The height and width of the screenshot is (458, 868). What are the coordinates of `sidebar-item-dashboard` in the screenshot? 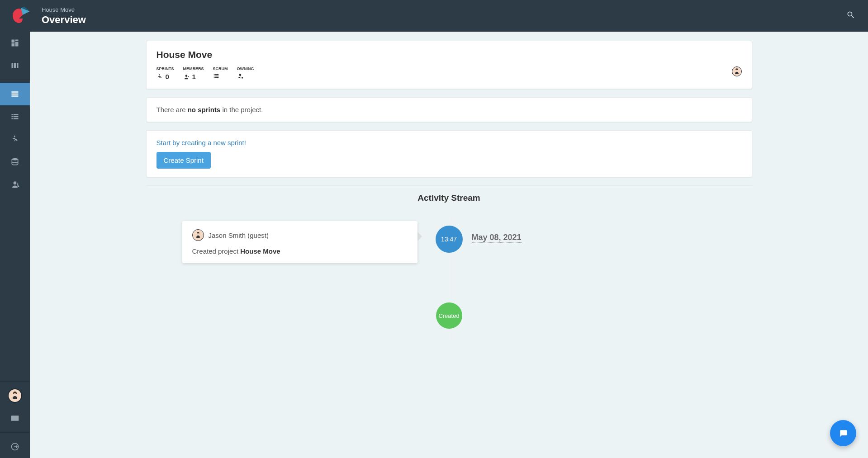 It's located at (15, 43).